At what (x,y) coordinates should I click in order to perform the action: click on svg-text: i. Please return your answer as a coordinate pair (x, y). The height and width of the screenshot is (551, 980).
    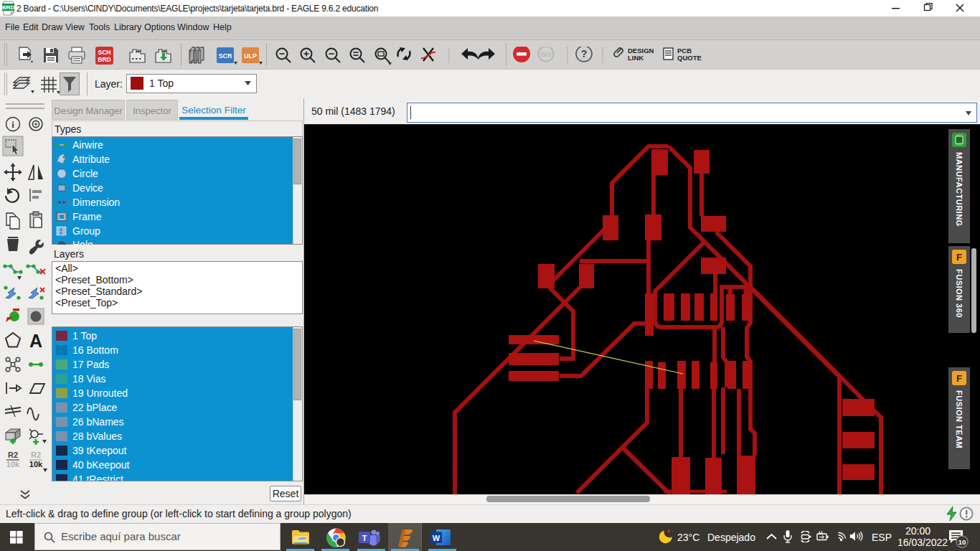
    Looking at the image, I should click on (13, 125).